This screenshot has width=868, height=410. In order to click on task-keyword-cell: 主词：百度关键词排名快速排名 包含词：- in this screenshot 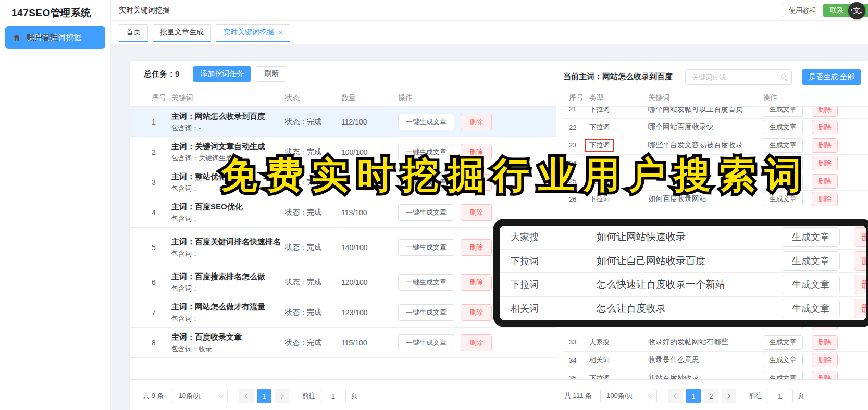, I will do `click(228, 247)`.